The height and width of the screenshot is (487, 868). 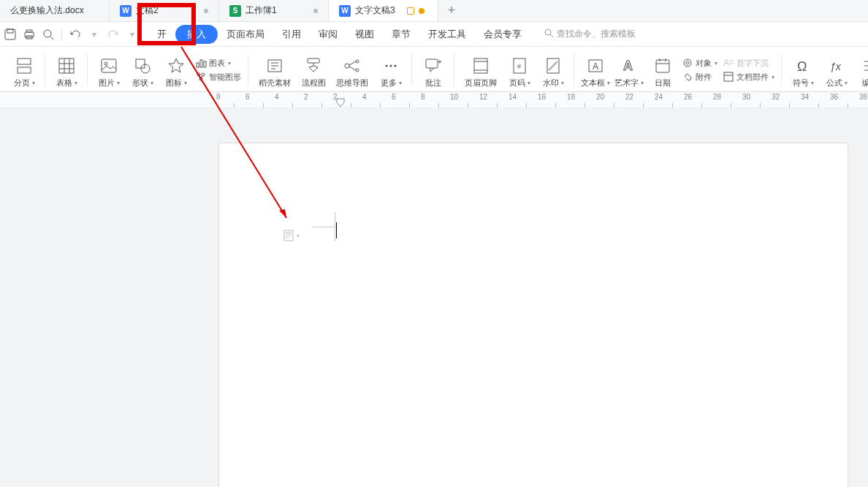 What do you see at coordinates (365, 34) in the screenshot?
I see `menu-view: 视图` at bounding box center [365, 34].